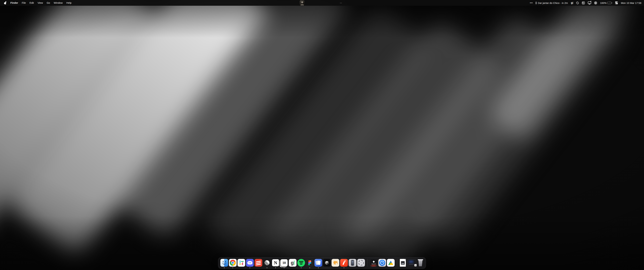 Image resolution: width=644 pixels, height=270 pixels. Describe the element at coordinates (284, 263) in the screenshot. I see `dock-item-notion-calendar: 10` at that location.